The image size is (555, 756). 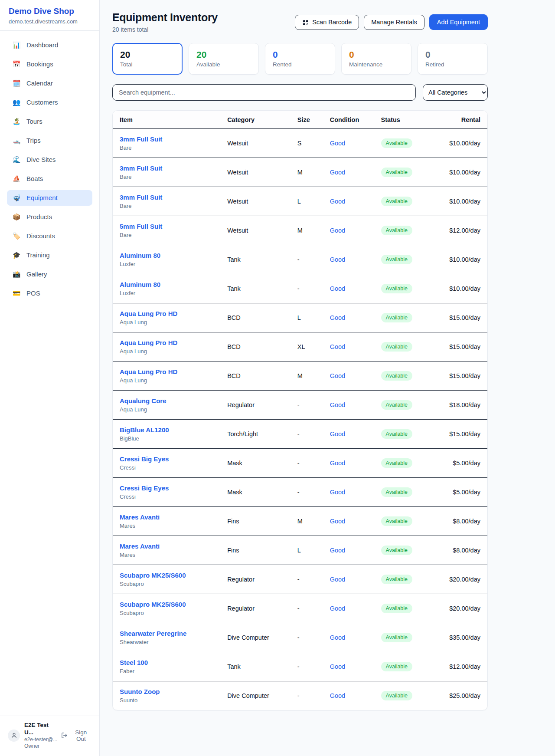 I want to click on motorboat-icon: 🛥️, so click(x=16, y=141).